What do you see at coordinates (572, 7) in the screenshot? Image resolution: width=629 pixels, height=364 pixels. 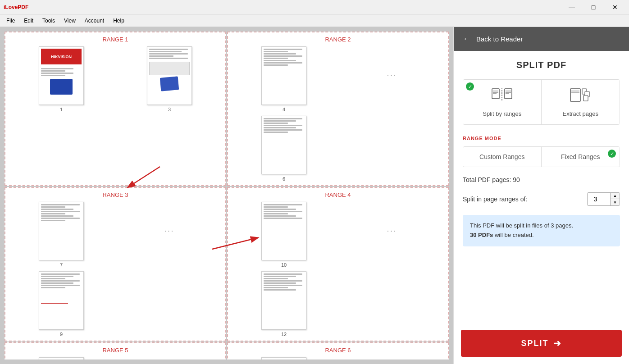 I see `minimize-button: —` at bounding box center [572, 7].